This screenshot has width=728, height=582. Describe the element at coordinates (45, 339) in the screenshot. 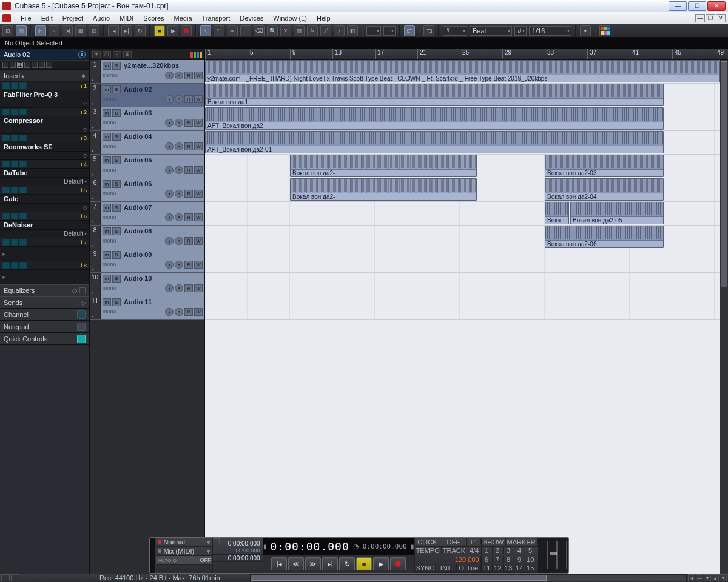

I see `section-quick: Quick Controls` at that location.